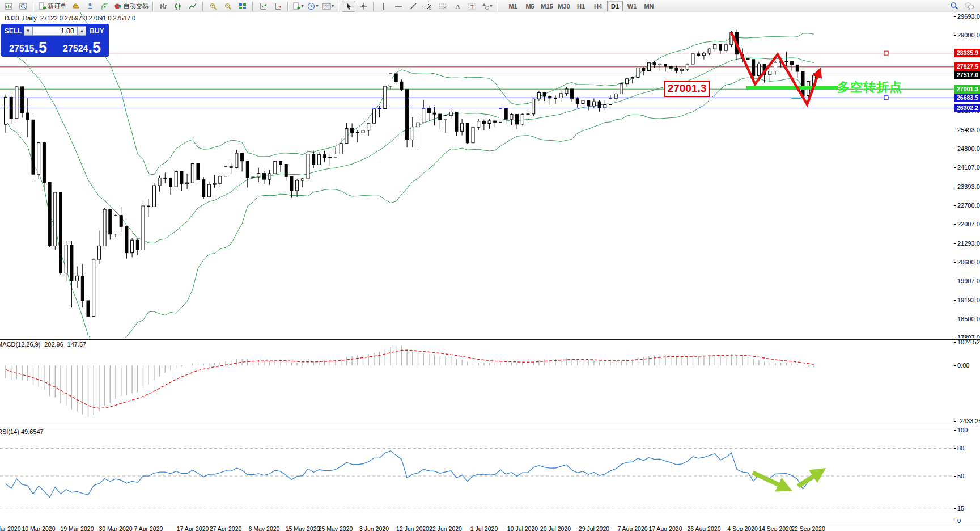 The height and width of the screenshot is (531, 980). I want to click on tab-timeframe-H4: H4, so click(598, 6).